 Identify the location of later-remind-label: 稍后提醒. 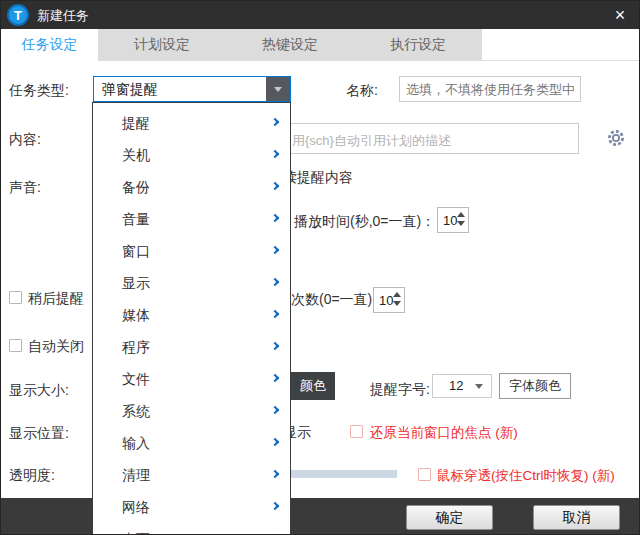
(56, 299).